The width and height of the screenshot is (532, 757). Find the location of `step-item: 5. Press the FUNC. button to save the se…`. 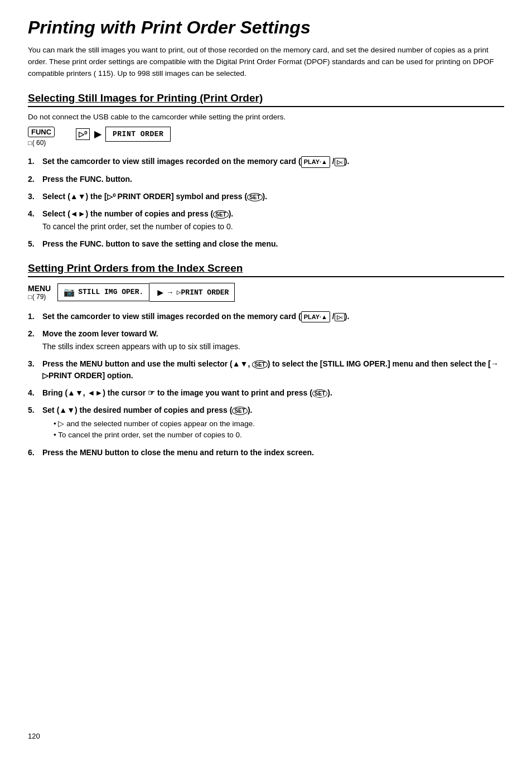

step-item: 5. Press the FUNC. button to save the se… is located at coordinates (266, 244).